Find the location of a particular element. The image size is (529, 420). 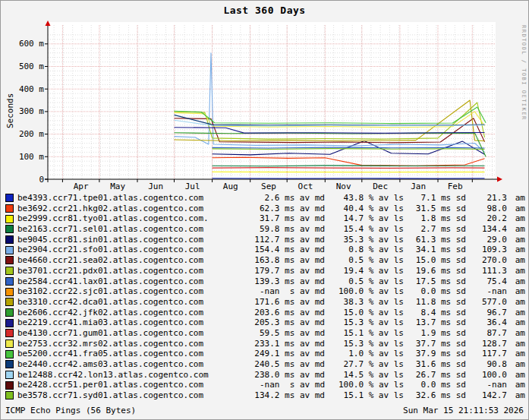

legend-max: 111.3 is located at coordinates (486, 271).